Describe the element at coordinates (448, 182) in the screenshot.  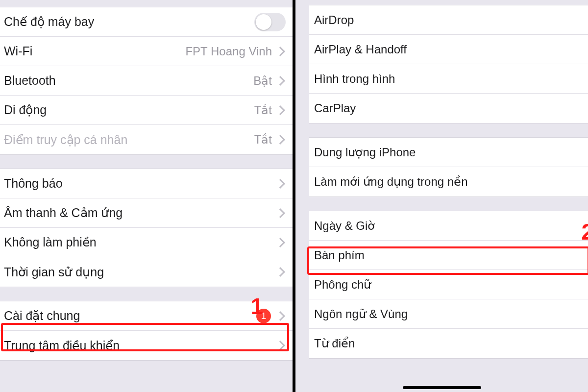
I see `row-label: Làm mới ứng dụng trong nền` at that location.